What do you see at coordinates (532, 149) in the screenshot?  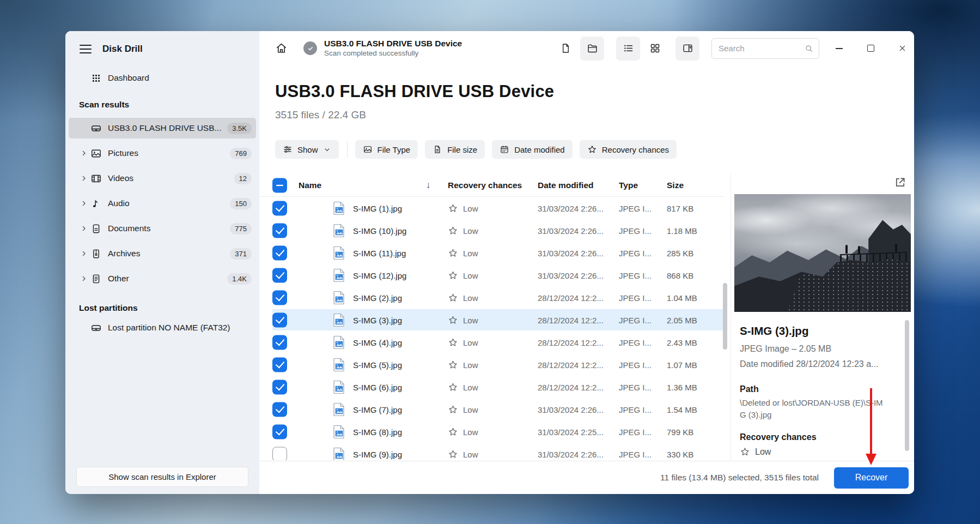 I see `filter-button: Date modified` at bounding box center [532, 149].